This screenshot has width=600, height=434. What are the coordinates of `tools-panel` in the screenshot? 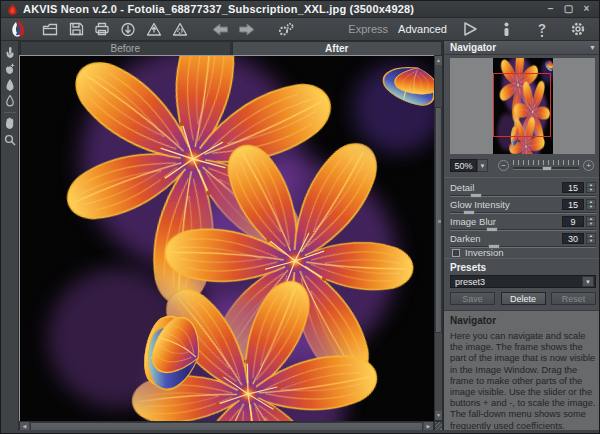 It's located at (10, 236).